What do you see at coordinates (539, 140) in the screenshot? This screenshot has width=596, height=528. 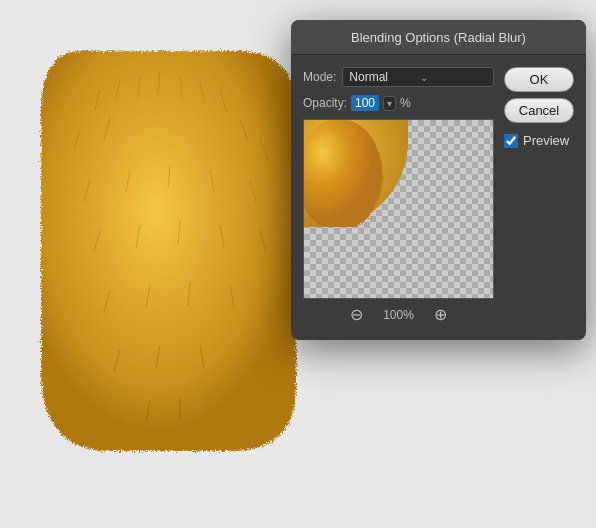 I see `preview-toggle-row: Preview` at bounding box center [539, 140].